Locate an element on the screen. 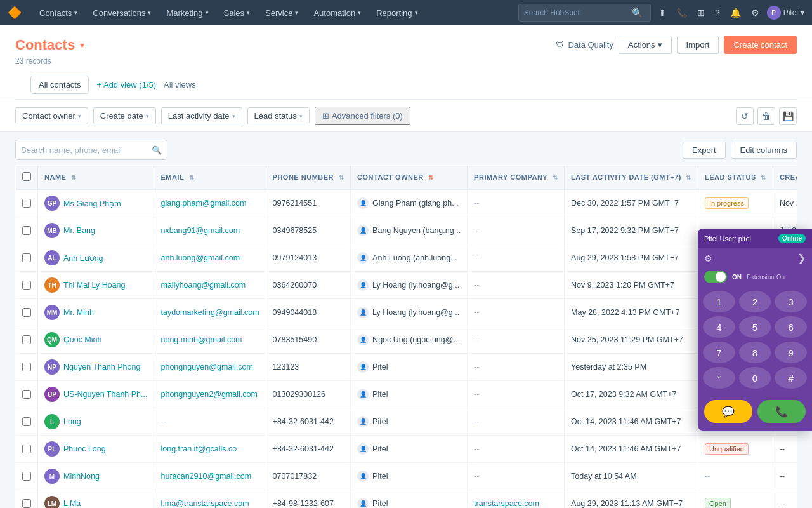 The height and width of the screenshot is (508, 812). col-header-email: EMAIL ⇅ is located at coordinates (210, 178).